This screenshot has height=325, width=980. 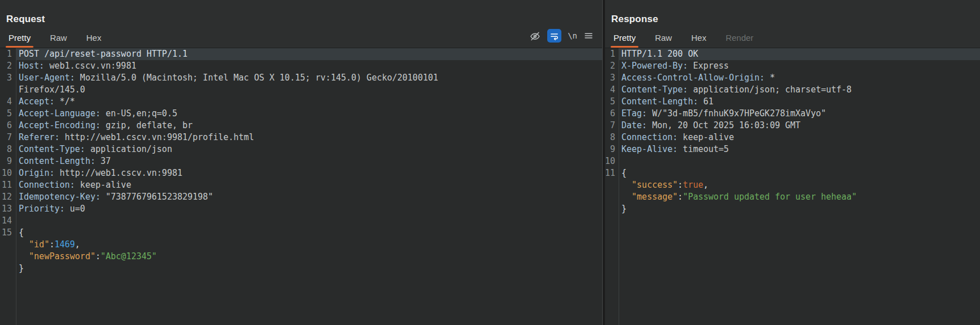 I want to click on line-number: 15, so click(x=8, y=233).